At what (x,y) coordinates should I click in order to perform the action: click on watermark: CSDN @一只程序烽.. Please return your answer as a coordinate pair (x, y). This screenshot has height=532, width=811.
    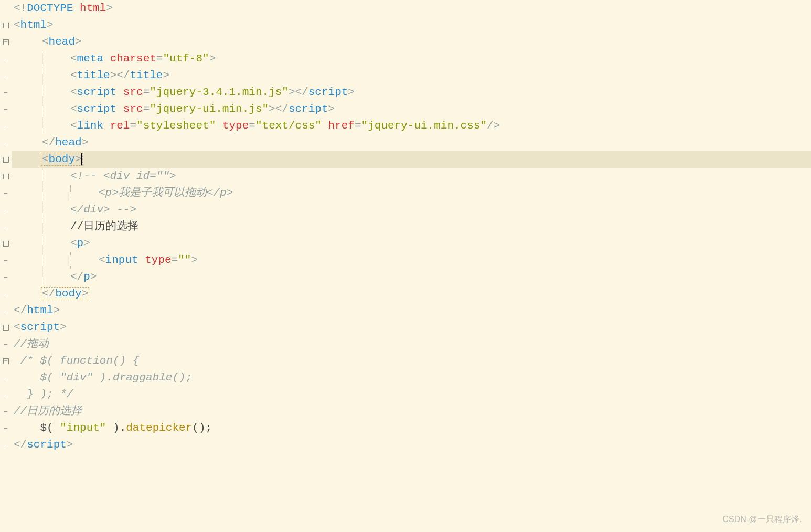
    Looking at the image, I should click on (762, 519).